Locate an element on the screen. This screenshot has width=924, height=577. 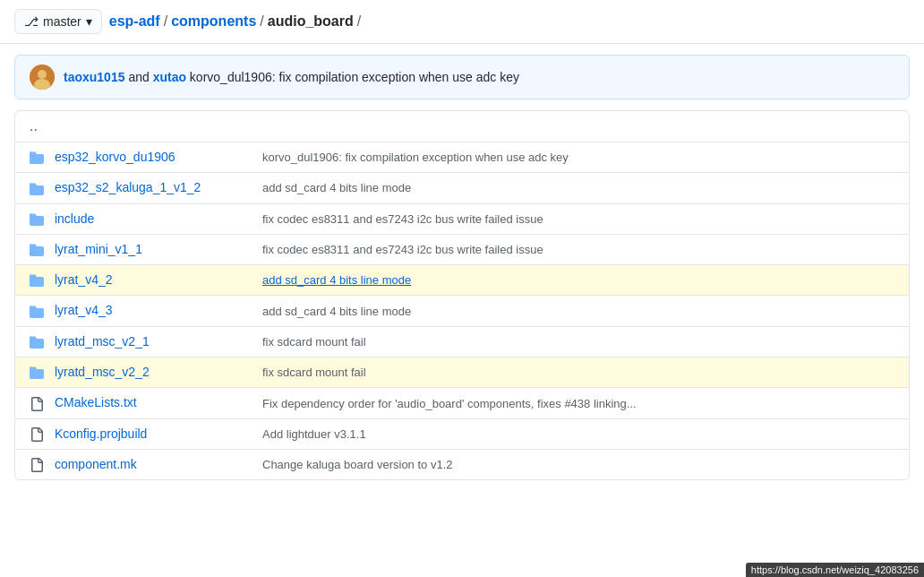
breadcrumb: esp-adf / components / audio_board / is located at coordinates (235, 22).